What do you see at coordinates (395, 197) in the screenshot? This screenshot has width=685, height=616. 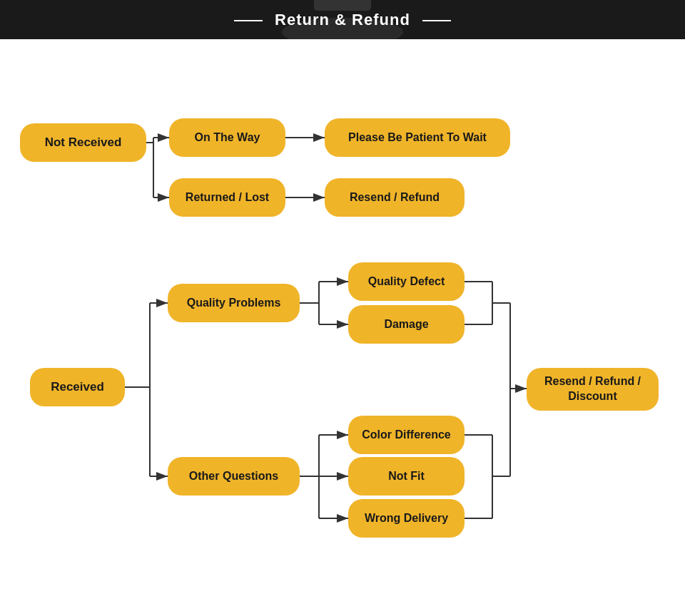 I see `resend-refund-node: Resend / Refund` at bounding box center [395, 197].